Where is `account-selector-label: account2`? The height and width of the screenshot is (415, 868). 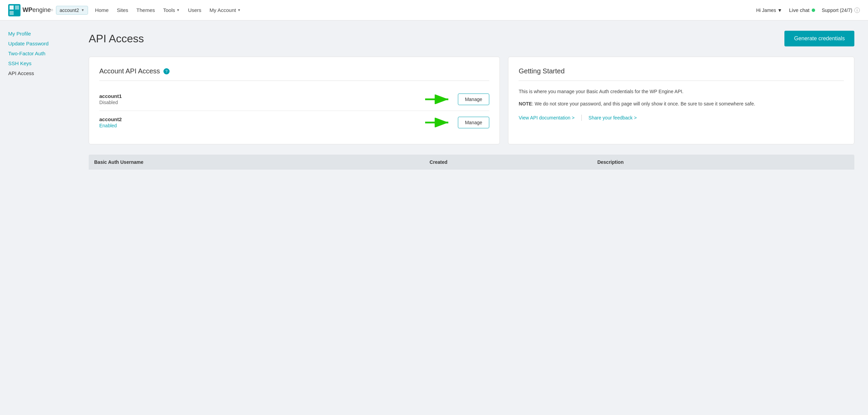
account-selector-label: account2 is located at coordinates (70, 10).